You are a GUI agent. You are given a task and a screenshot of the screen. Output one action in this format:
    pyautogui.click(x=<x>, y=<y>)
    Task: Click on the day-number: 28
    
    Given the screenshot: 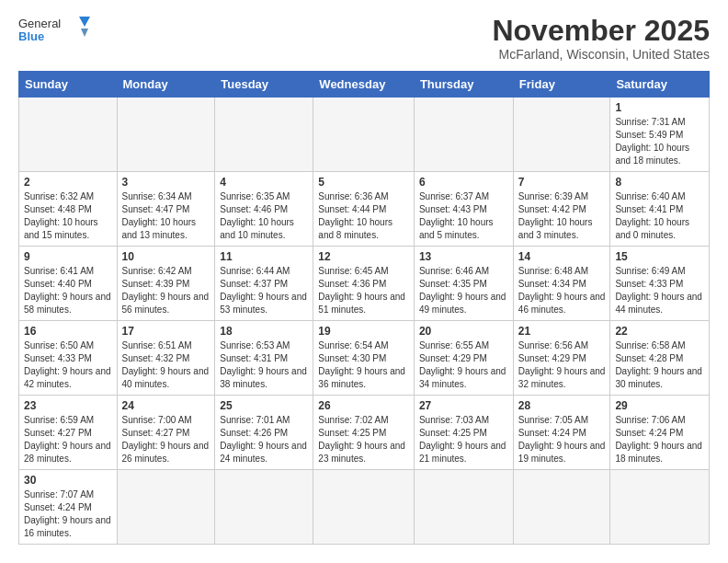 What is the action you would take?
    pyautogui.click(x=563, y=406)
    